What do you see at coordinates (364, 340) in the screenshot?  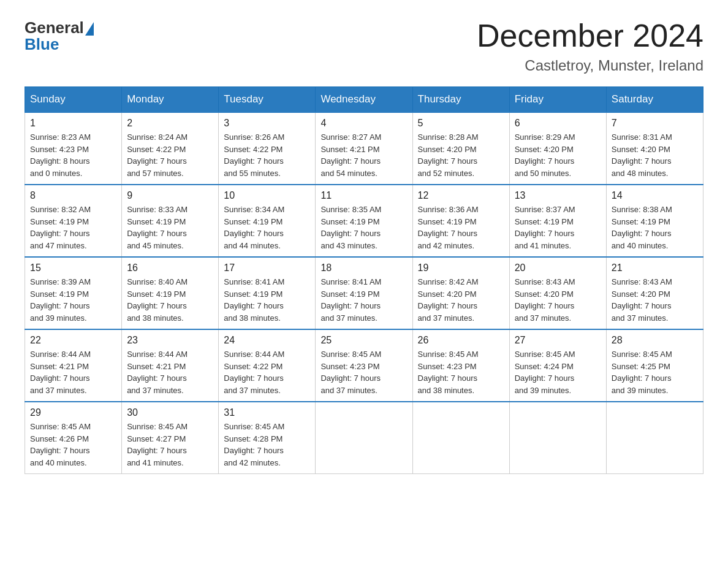 I see `day-number: 25` at bounding box center [364, 340].